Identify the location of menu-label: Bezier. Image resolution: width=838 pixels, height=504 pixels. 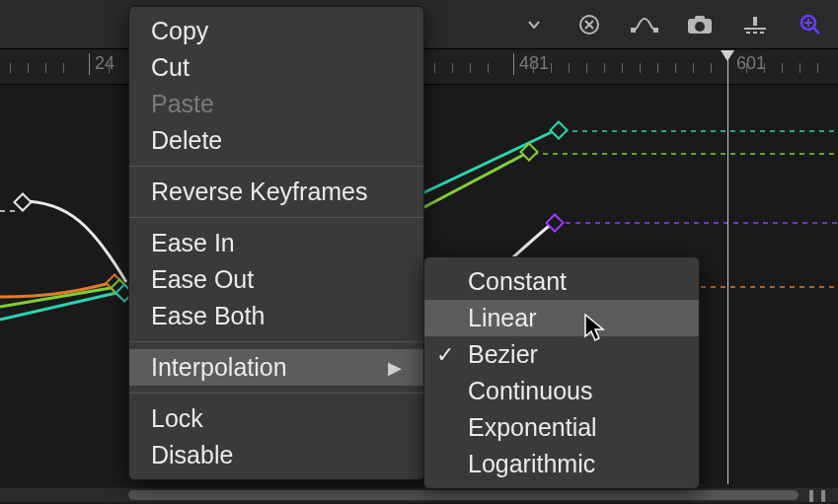
(503, 355).